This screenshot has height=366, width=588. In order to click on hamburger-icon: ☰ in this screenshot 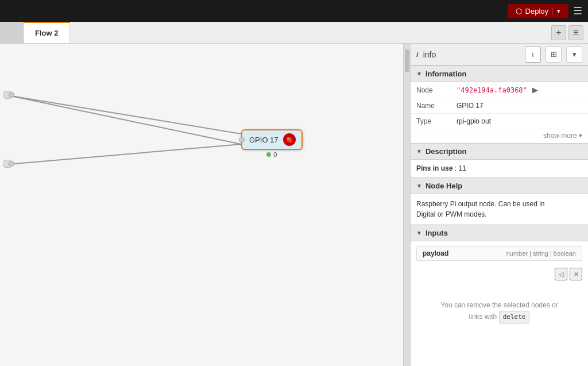, I will do `click(578, 11)`.